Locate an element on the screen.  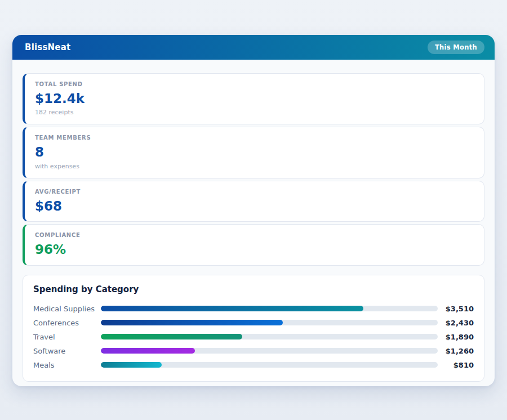
category-label: Conferences is located at coordinates (67, 323).